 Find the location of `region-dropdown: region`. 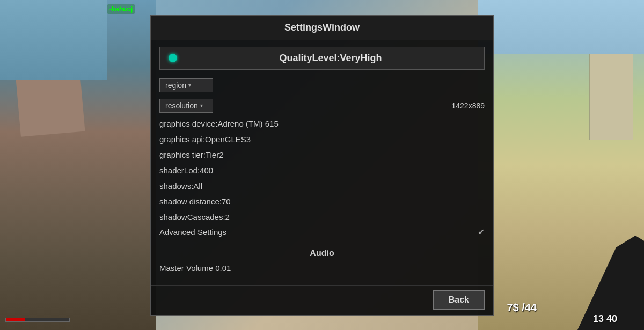

region-dropdown: region is located at coordinates (186, 85).